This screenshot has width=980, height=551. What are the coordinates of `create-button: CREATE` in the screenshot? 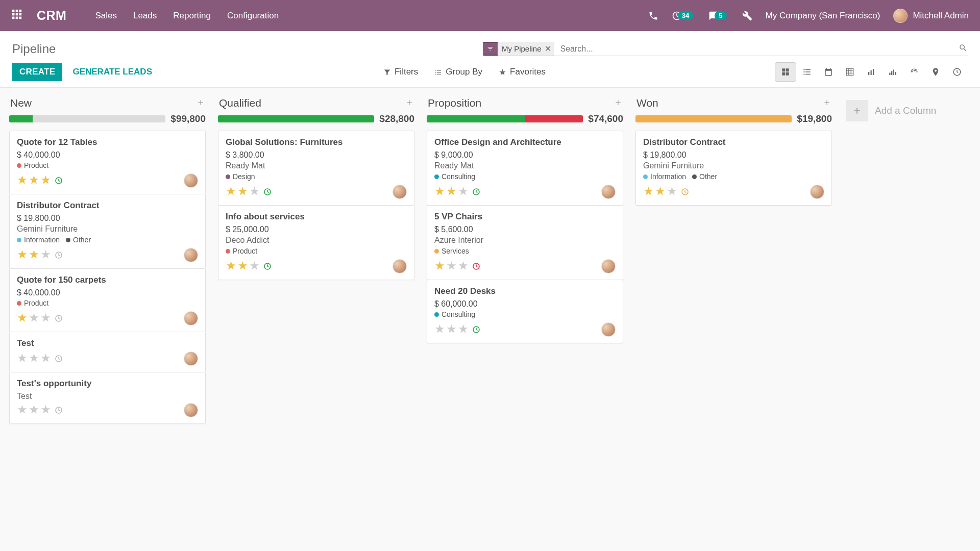 It's located at (37, 72).